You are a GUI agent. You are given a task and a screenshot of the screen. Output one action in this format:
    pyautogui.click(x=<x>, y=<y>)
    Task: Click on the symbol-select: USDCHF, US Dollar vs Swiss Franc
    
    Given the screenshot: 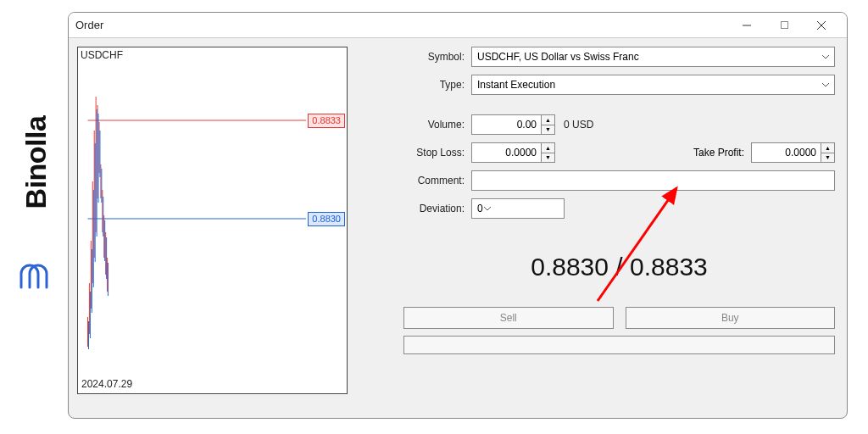 What is the action you would take?
    pyautogui.click(x=653, y=57)
    